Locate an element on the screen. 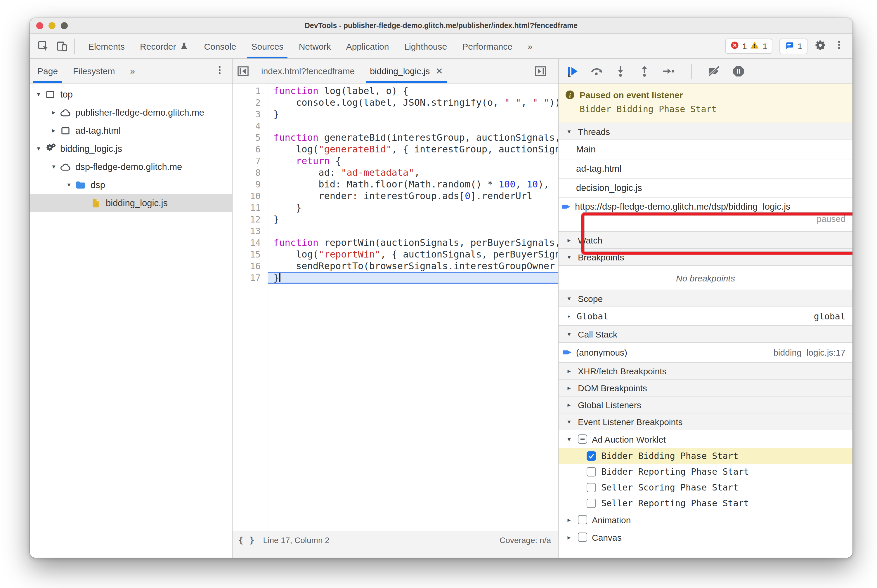 The image size is (877, 588). issues-badge: 1 is located at coordinates (793, 46).